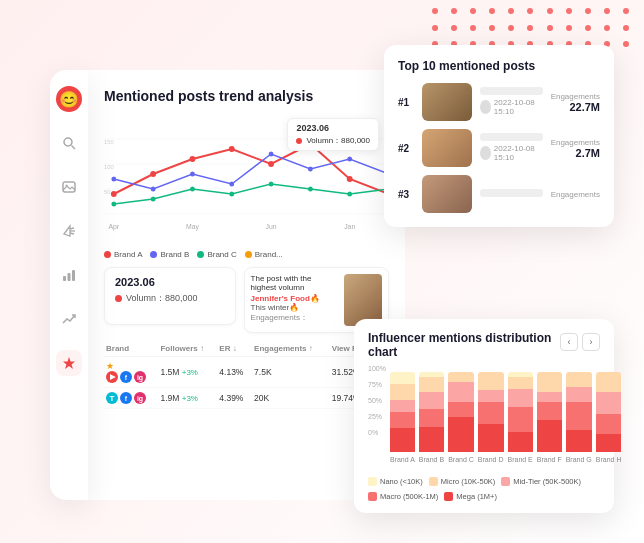 This screenshot has width=644, height=543. I want to click on table-row: T f ig 1.9M +3% 4.39% 20K 19.74%, so click(246, 398).